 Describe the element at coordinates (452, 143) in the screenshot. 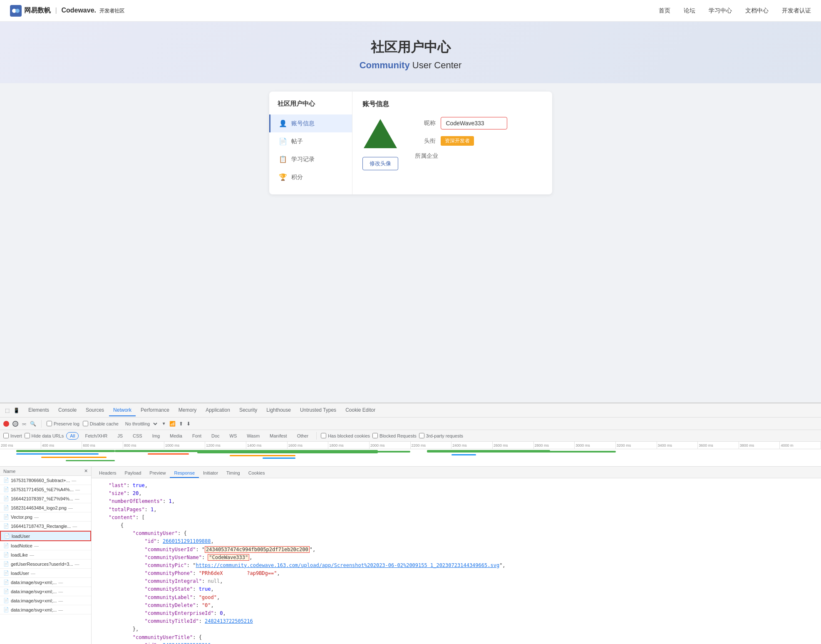

I see `main-content: 账号信息 修改头像 昵称 CodeWave333 头衔 资深开发者` at that location.